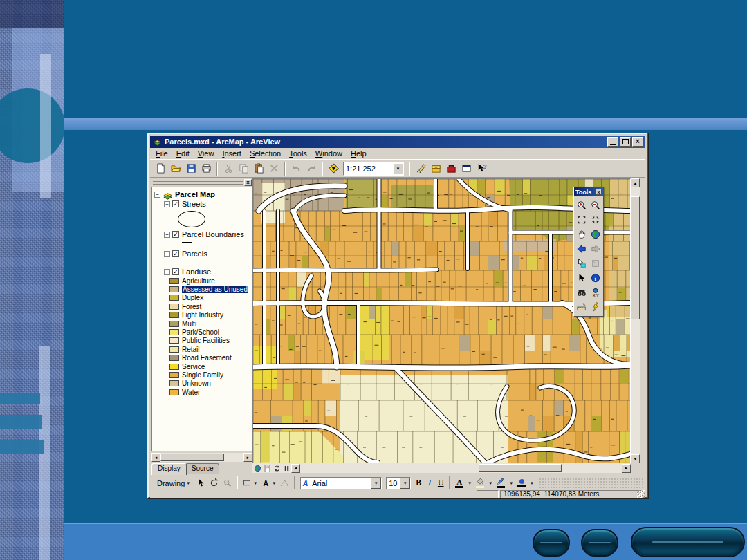 The height and width of the screenshot is (560, 747). Describe the element at coordinates (398, 483) in the screenshot. I see `font-size-combo: 10 ▼` at that location.